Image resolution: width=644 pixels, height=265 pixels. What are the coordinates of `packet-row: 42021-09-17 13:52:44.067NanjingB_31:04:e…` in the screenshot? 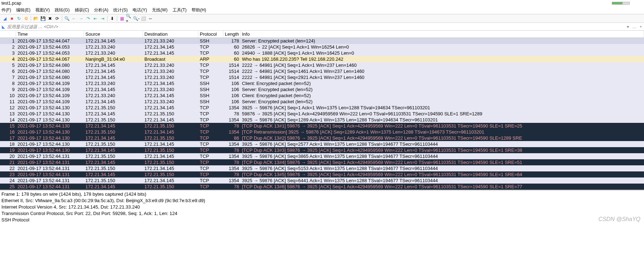 It's located at (322, 59).